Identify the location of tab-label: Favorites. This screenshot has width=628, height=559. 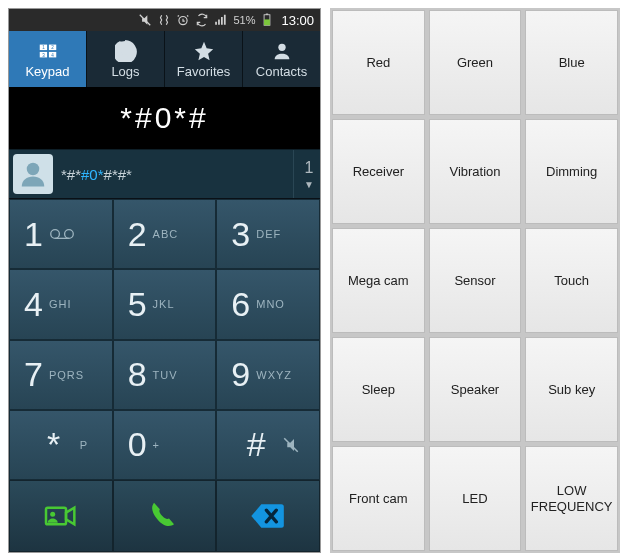
(204, 72).